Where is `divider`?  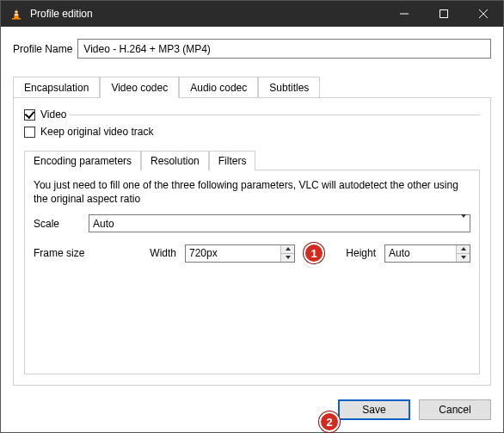
divider is located at coordinates (275, 115).